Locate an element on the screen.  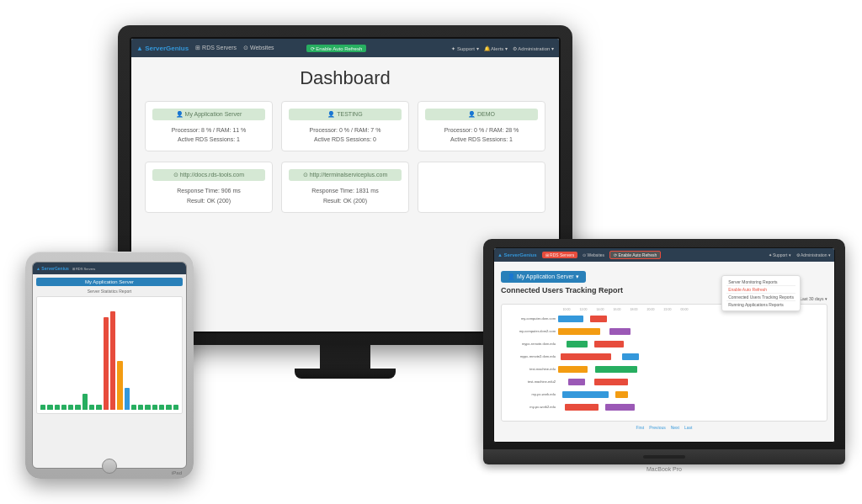
server-card-header-1: 👤 TESTING is located at coordinates (345, 114).